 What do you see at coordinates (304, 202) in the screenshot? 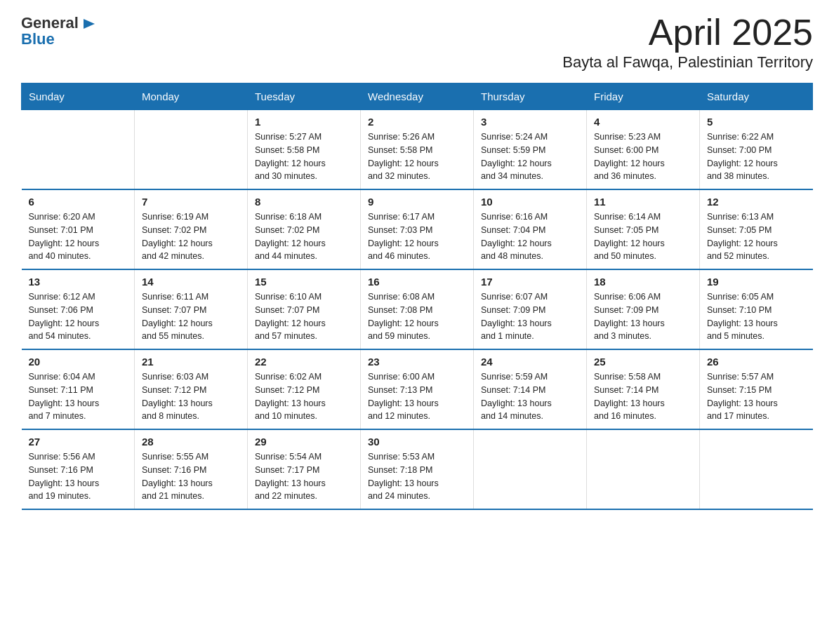
I see `day-number: 8` at bounding box center [304, 202].